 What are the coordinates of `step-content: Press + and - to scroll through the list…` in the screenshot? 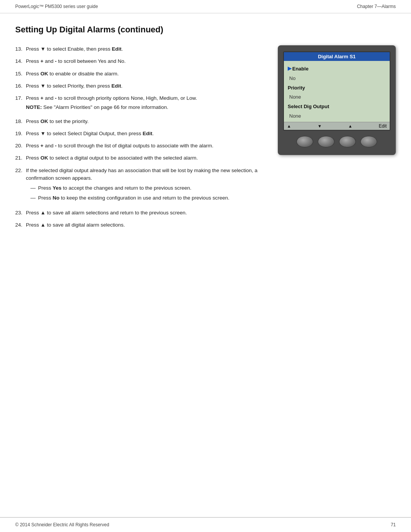 It's located at (146, 146).